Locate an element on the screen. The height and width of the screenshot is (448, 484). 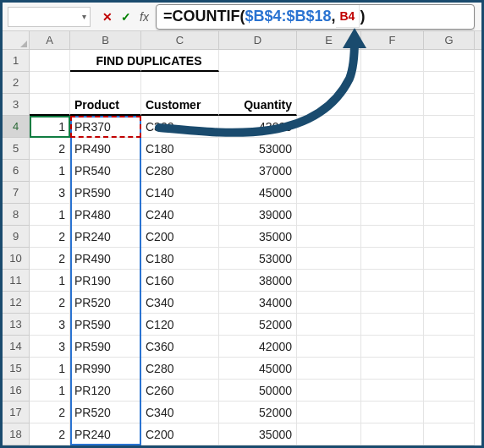
col-header-G: G is located at coordinates (449, 41).